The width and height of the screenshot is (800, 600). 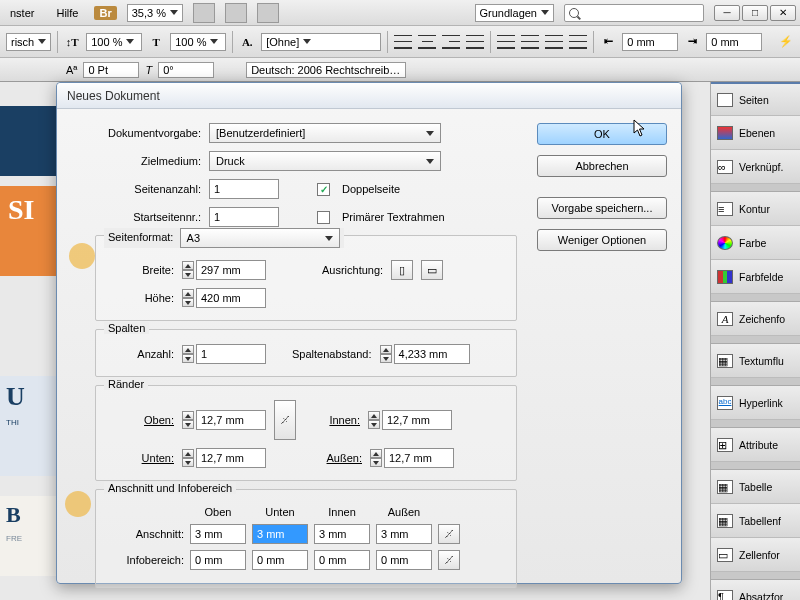 I want to click on slug-top-input: 0 mm, so click(x=218, y=560).